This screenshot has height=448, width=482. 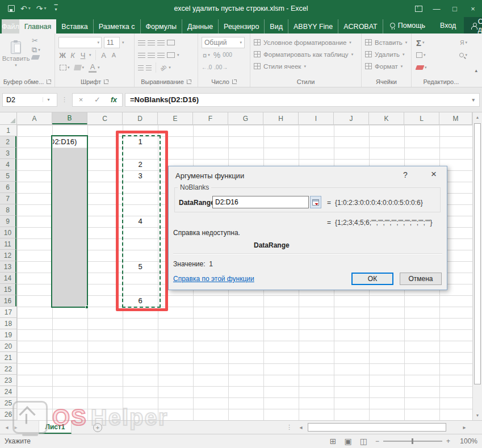 What do you see at coordinates (213, 279) in the screenshot?
I see `function-help-link: Справка по этой функции` at bounding box center [213, 279].